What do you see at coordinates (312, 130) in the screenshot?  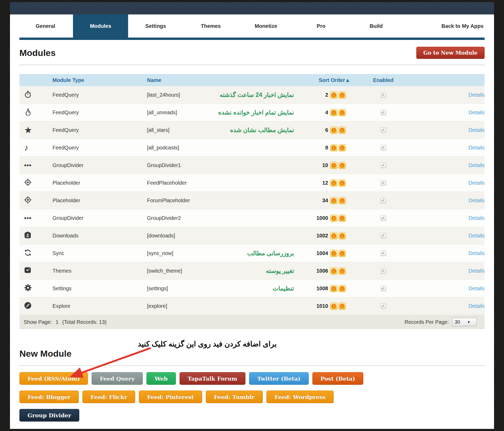 I see `sort-order-value: 6` at bounding box center [312, 130].